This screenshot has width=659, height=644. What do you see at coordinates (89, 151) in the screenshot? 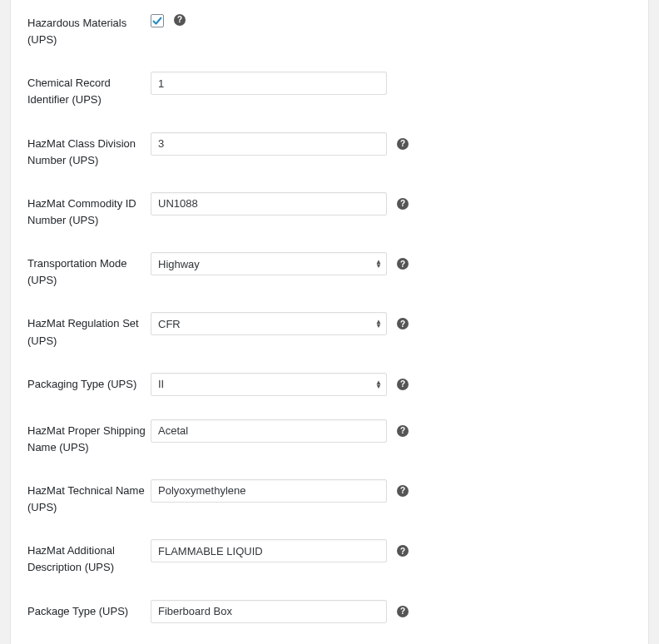
I see `label-class-division-number: HazMat Class Division Number (UPS)` at bounding box center [89, 151].